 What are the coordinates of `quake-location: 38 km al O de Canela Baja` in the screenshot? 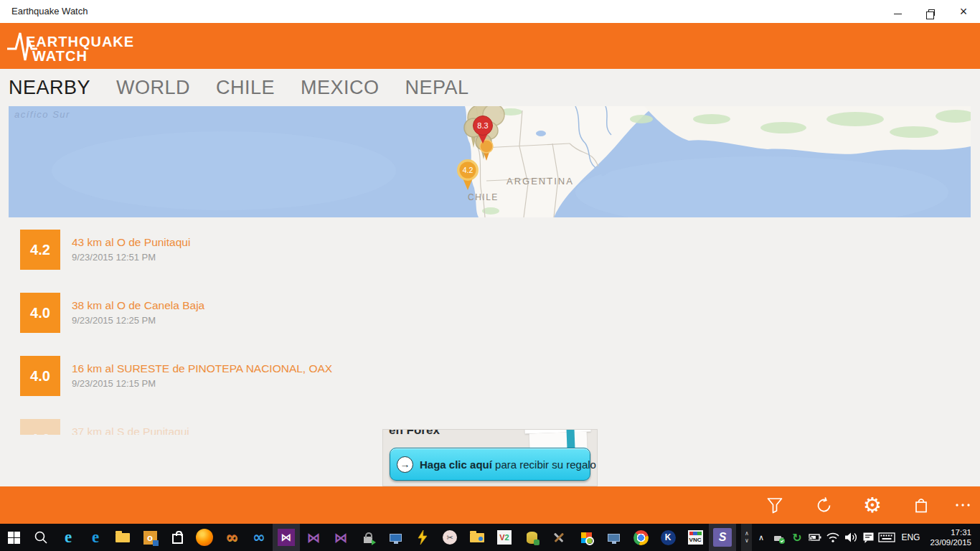 It's located at (138, 306).